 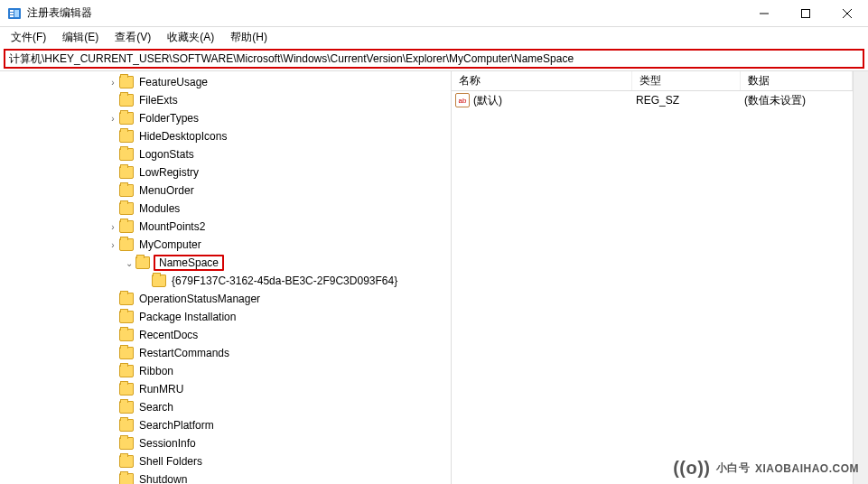 What do you see at coordinates (226, 82) in the screenshot?
I see `tree-node-featureusage: ›FeatureUsage` at bounding box center [226, 82].